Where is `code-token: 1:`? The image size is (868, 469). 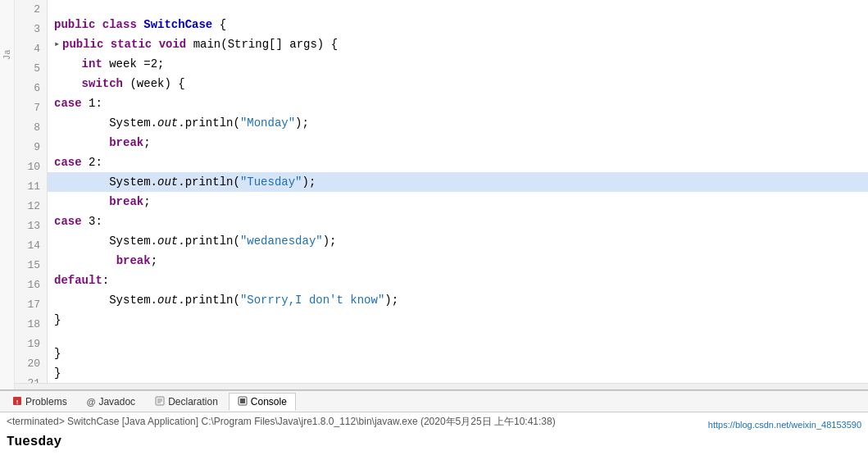 code-token: 1: is located at coordinates (92, 103).